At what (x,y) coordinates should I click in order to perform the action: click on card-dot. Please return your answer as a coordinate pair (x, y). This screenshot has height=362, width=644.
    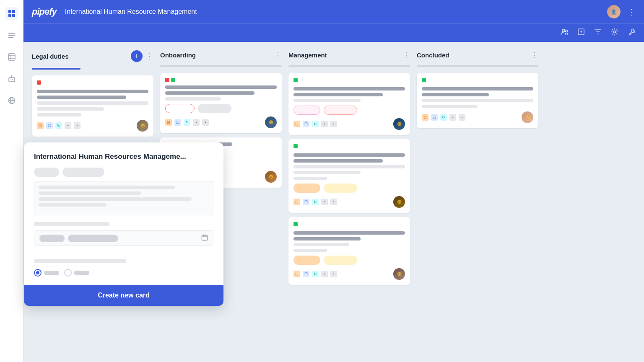
    Looking at the image, I should click on (39, 83).